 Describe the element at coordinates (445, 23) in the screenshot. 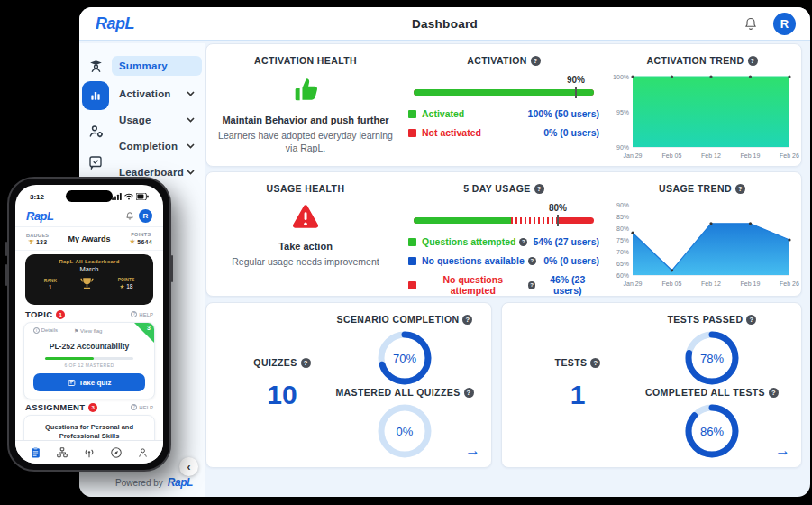

I see `page-title: Dashboard` at that location.